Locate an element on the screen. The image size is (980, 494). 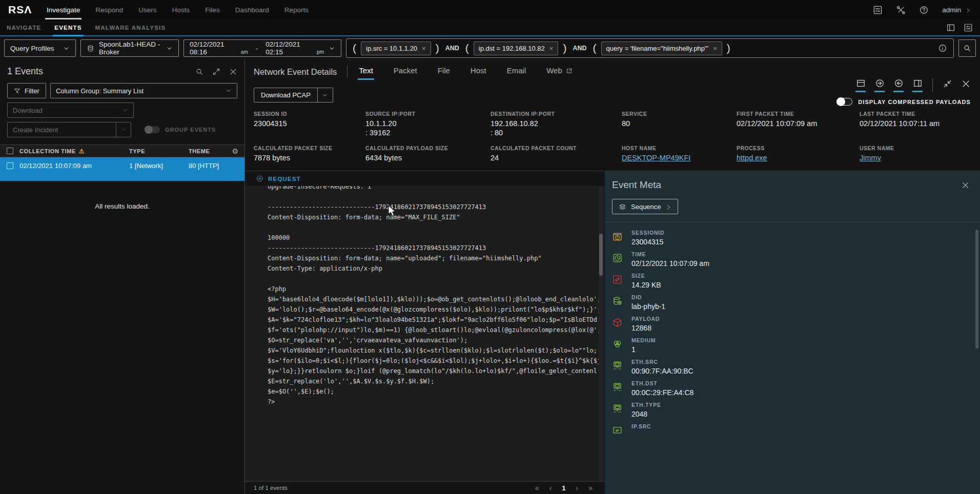
meta-value: 14.29 KB is located at coordinates (646, 285).